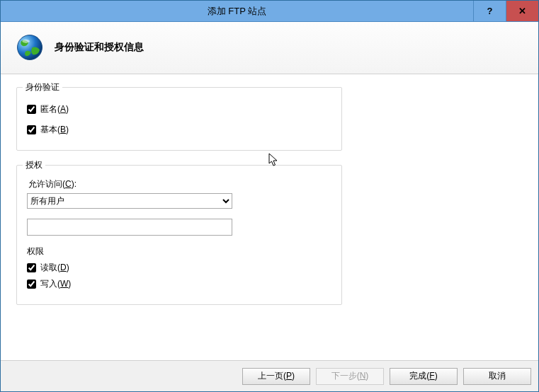  What do you see at coordinates (99, 47) in the screenshot?
I see `page-heading: 身份验证和授权信息` at bounding box center [99, 47].